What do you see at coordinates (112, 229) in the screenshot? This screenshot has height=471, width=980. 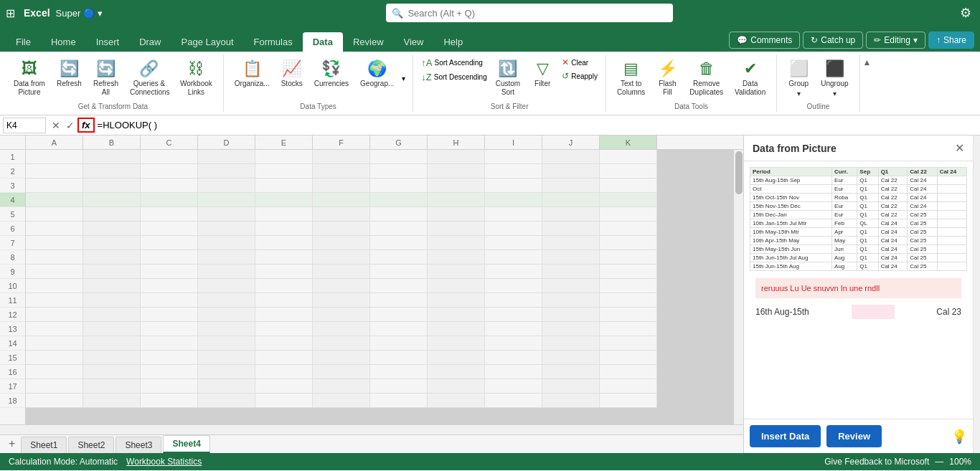 I see `cell-r6-c2` at bounding box center [112, 229].